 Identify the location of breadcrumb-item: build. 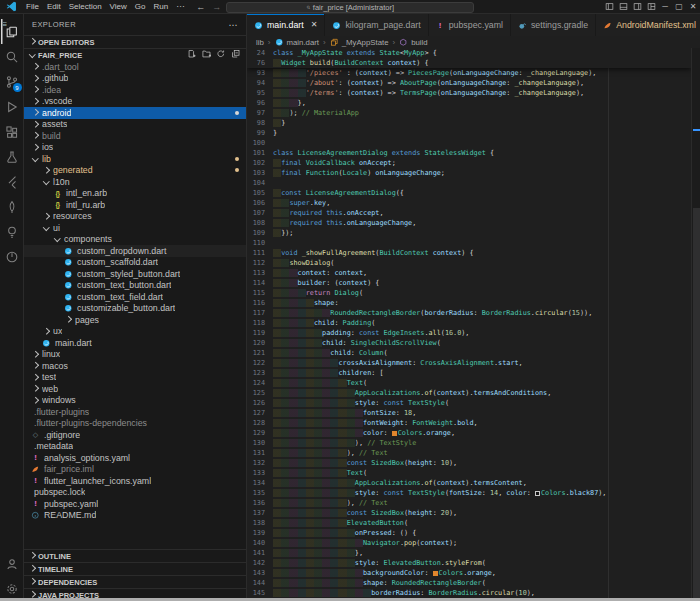
(419, 42).